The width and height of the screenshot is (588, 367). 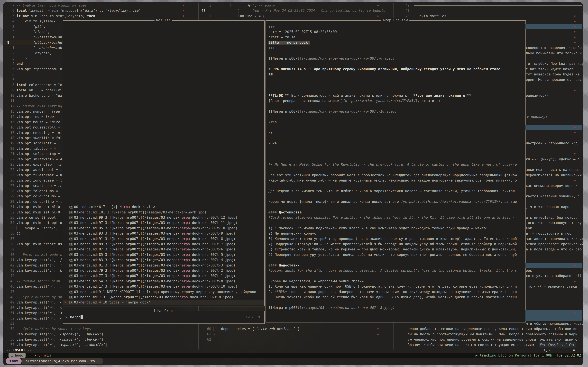 What do you see at coordinates (39, 43) in the screenshot?
I see `editor-line: "https://githu` at bounding box center [39, 43].